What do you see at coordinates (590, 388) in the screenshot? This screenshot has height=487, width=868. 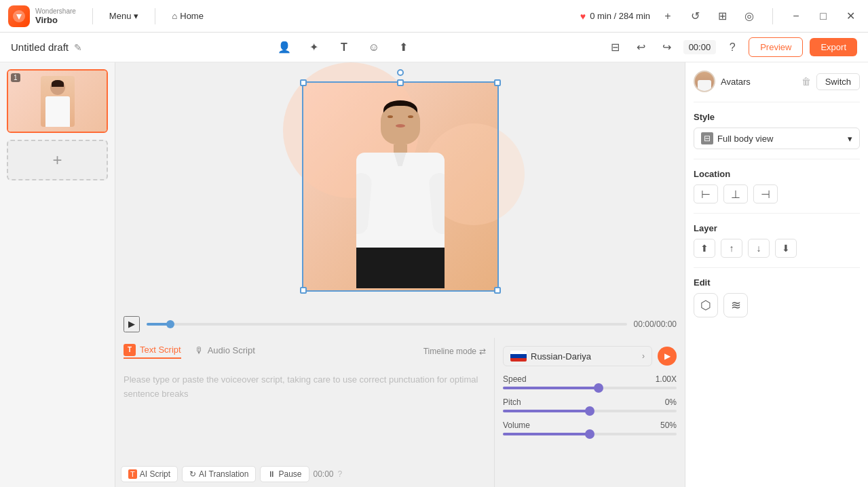 I see `speed-slider` at bounding box center [590, 388].